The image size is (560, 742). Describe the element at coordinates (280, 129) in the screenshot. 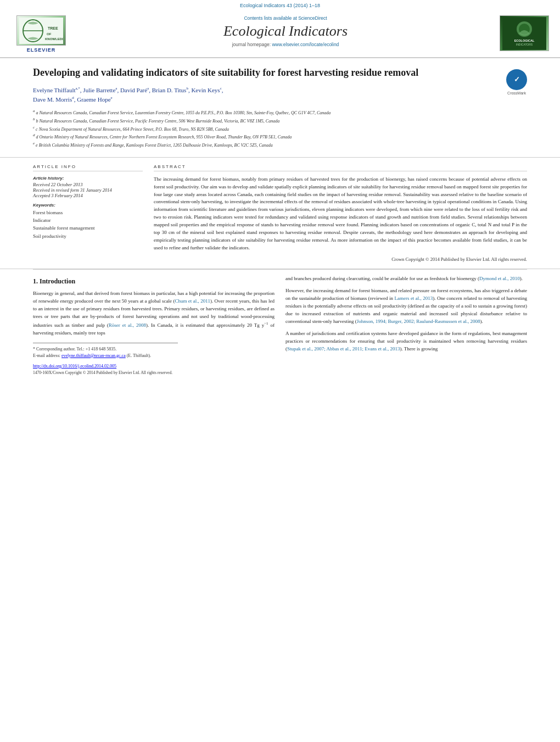

I see `affiliations: a a Natural Resources Canada, Canadian F…` at that location.